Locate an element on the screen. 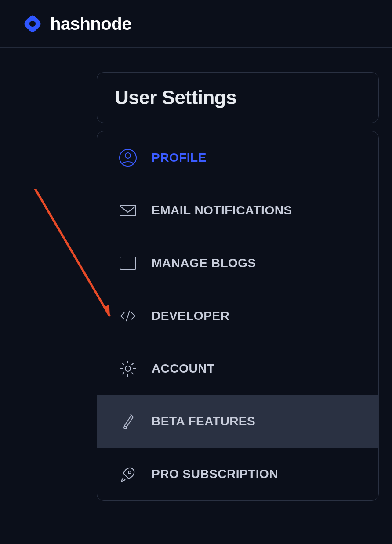  rocket-icon is located at coordinates (128, 474).